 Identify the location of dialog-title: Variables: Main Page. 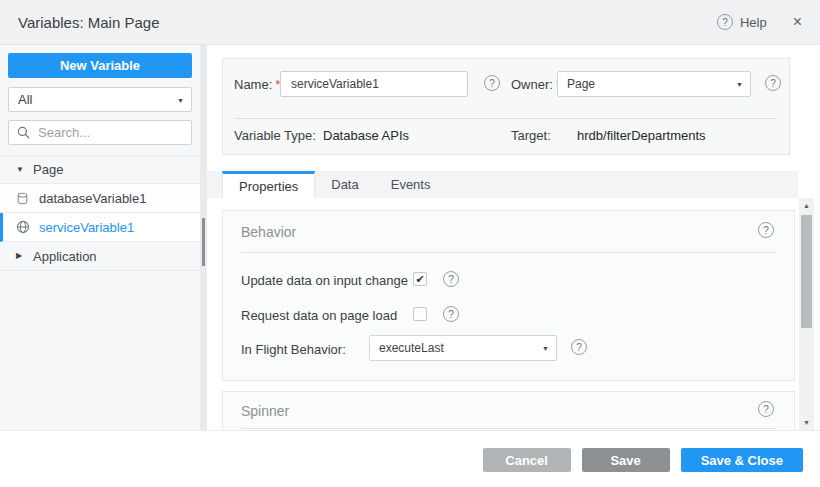
(88, 22).